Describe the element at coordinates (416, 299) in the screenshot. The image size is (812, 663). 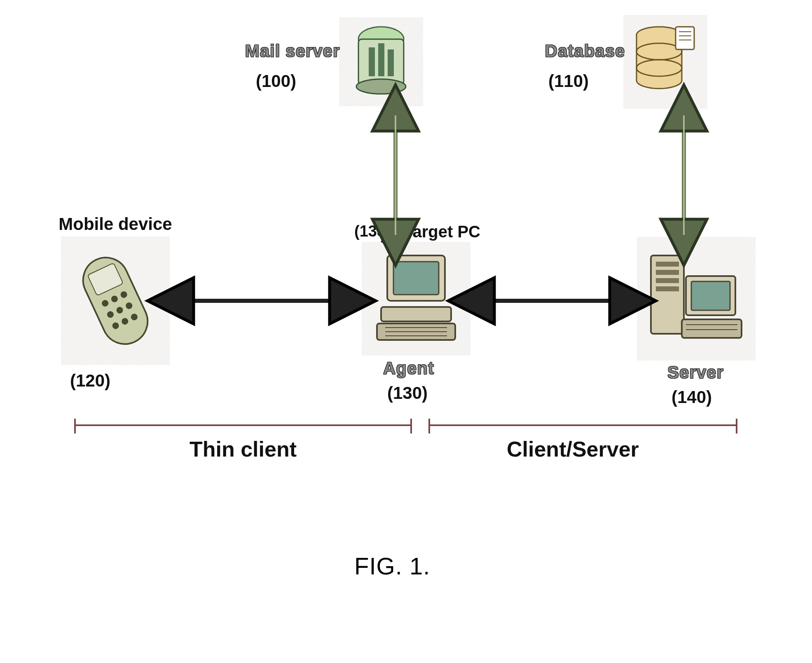
I see `pc-icon` at that location.